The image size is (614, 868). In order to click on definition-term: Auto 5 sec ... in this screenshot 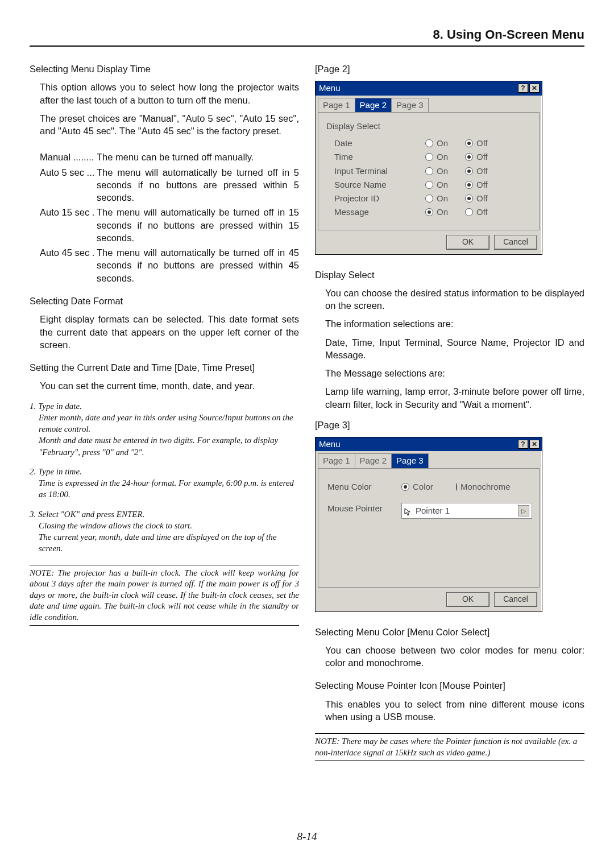, I will do `click(68, 172)`.